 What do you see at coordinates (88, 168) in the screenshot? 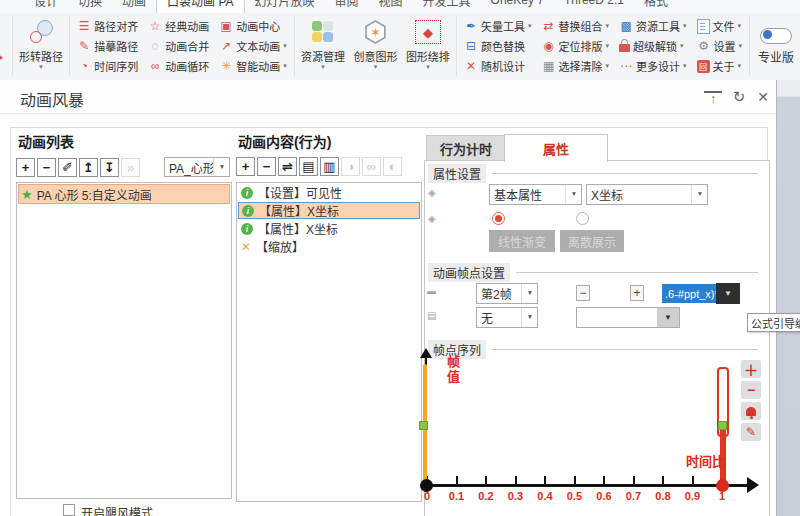
I see `move-up-icon: ↥` at bounding box center [88, 168].